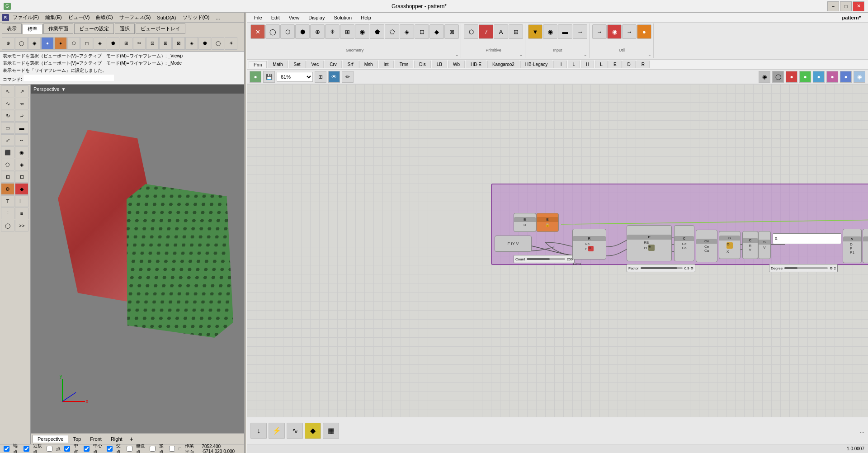 The height and width of the screenshot is (453, 868). Describe the element at coordinates (302, 32) in the screenshot. I see `gh-geo-icon4: ⬢` at that location.